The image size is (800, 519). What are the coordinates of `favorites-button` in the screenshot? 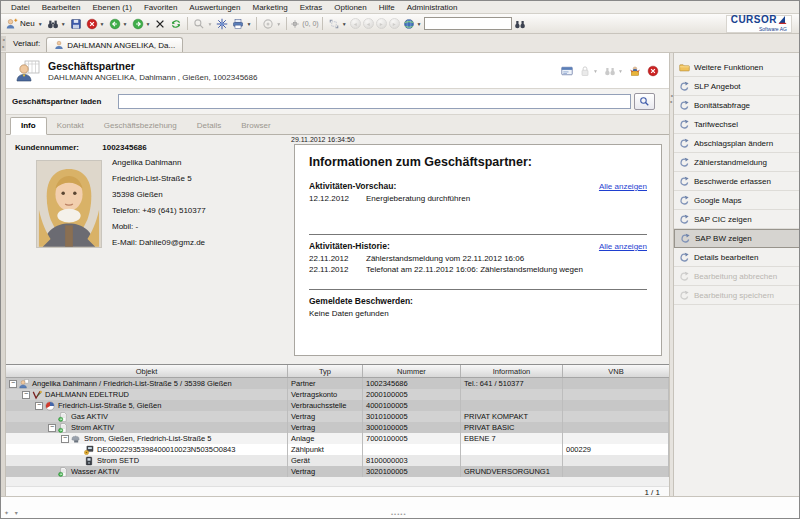 It's located at (222, 24).